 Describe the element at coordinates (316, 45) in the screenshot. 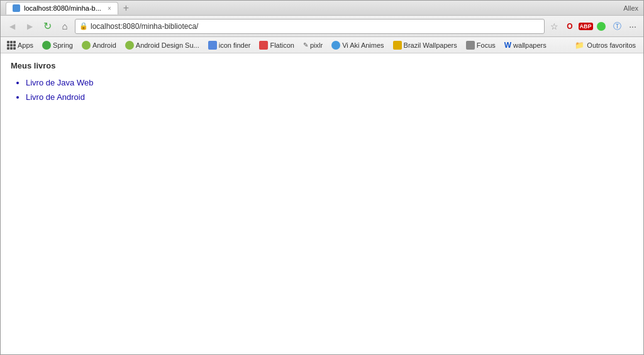

I see `bookmark-pixlr-label: pixlr` at that location.